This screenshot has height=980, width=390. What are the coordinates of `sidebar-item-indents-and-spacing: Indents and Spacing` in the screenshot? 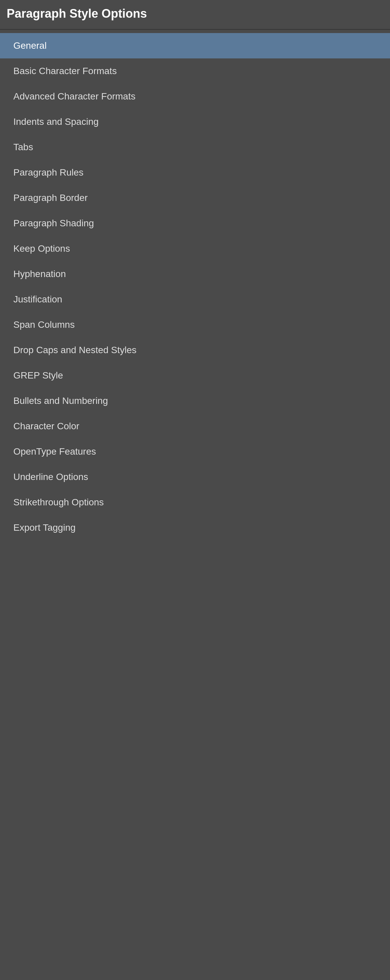 It's located at (195, 122).